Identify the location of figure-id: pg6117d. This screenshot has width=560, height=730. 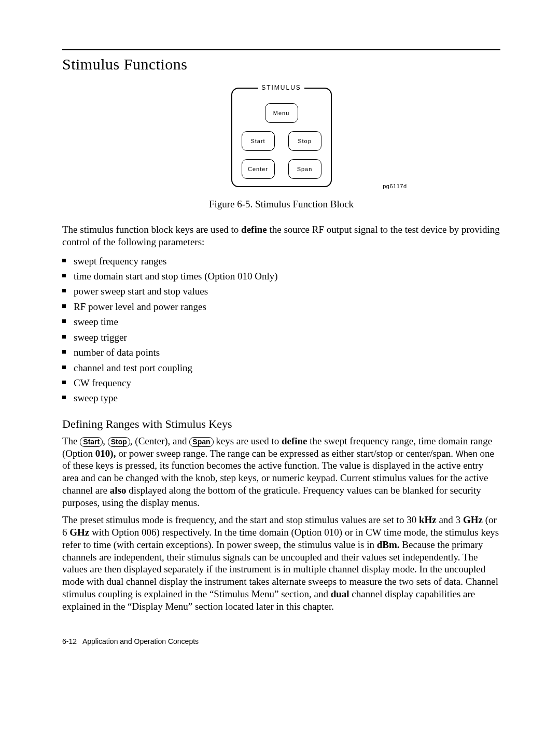
(395, 186).